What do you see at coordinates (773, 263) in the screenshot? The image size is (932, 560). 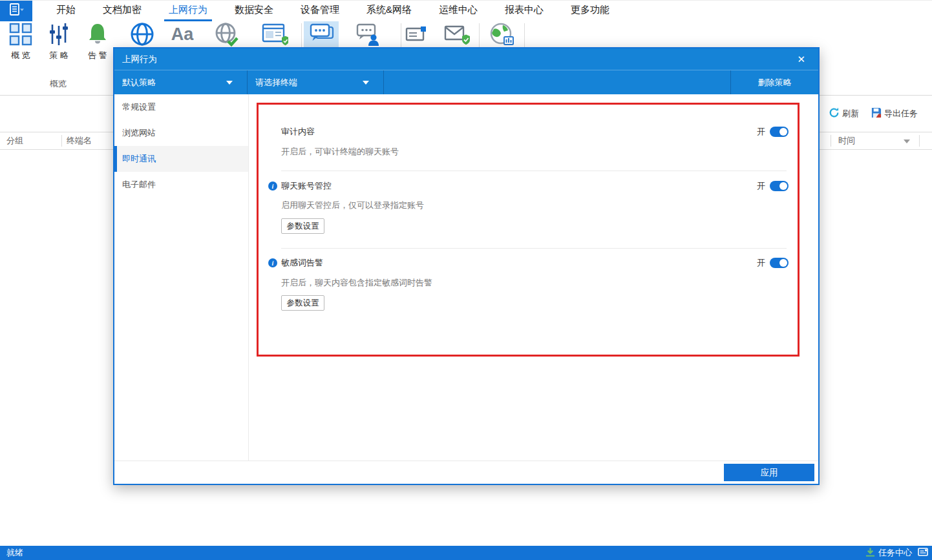 I see `sensitive-word-alert-toggle: 开` at bounding box center [773, 263].